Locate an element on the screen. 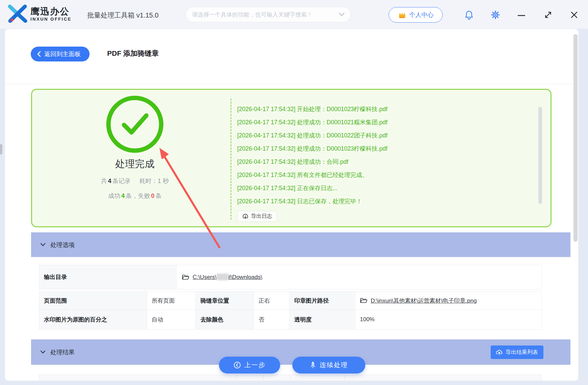  previous-step-label: 上一步 is located at coordinates (255, 365).